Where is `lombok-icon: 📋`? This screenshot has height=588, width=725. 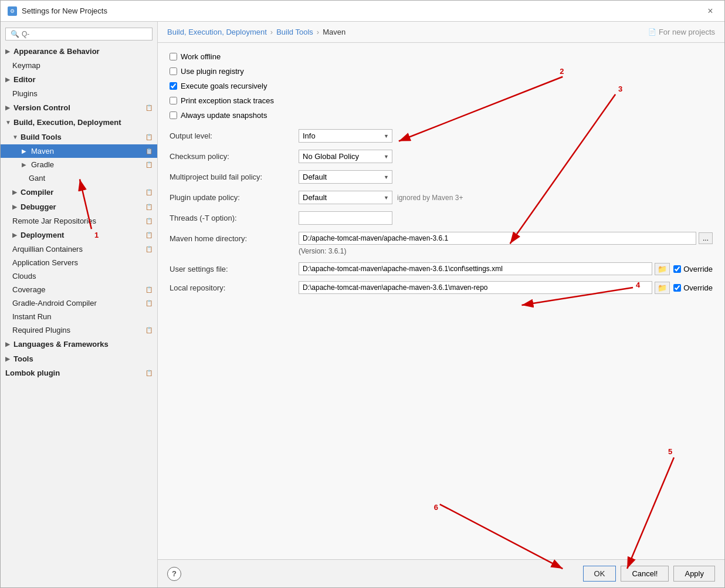 lombok-icon: 📋 is located at coordinates (149, 373).